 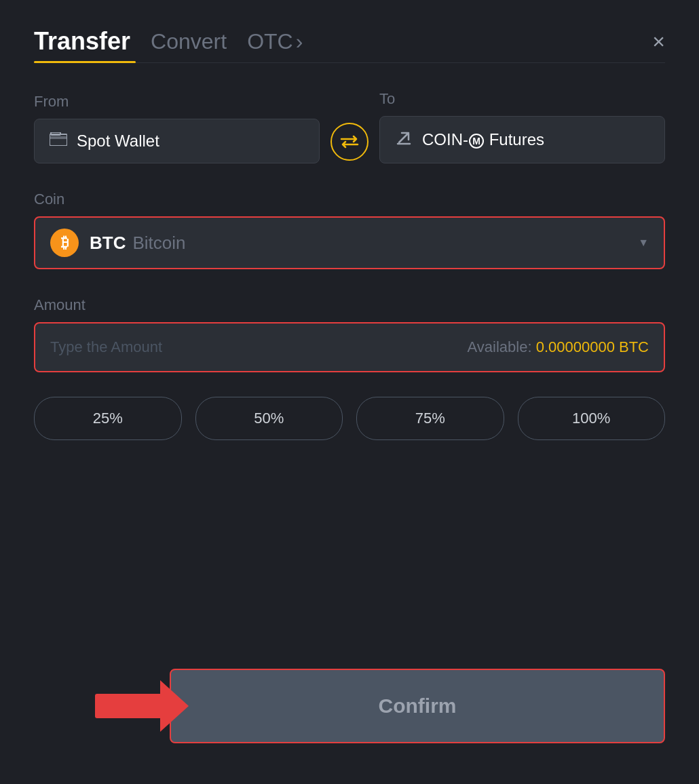 What do you see at coordinates (483, 140) in the screenshot?
I see `to-futures-name: COIN-M Futures` at bounding box center [483, 140].